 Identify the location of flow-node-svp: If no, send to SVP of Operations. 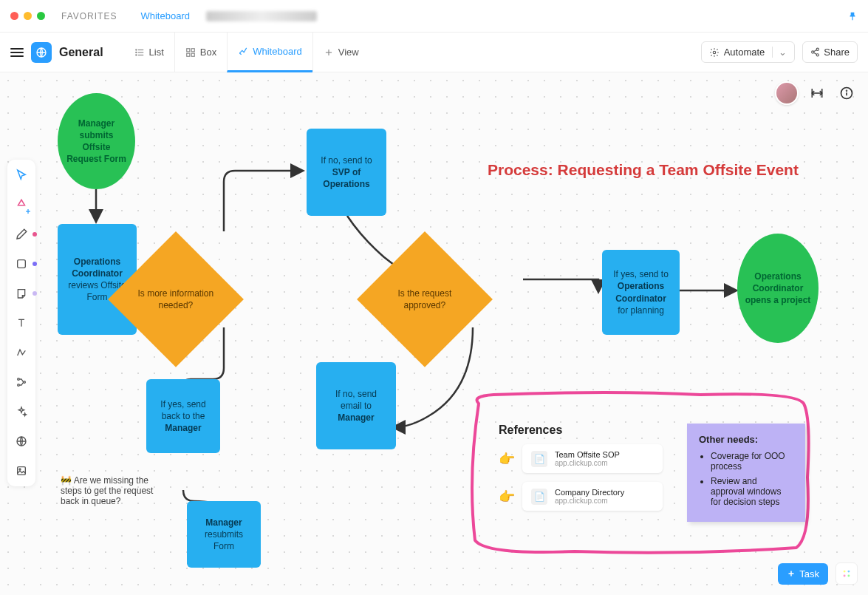
(346, 172).